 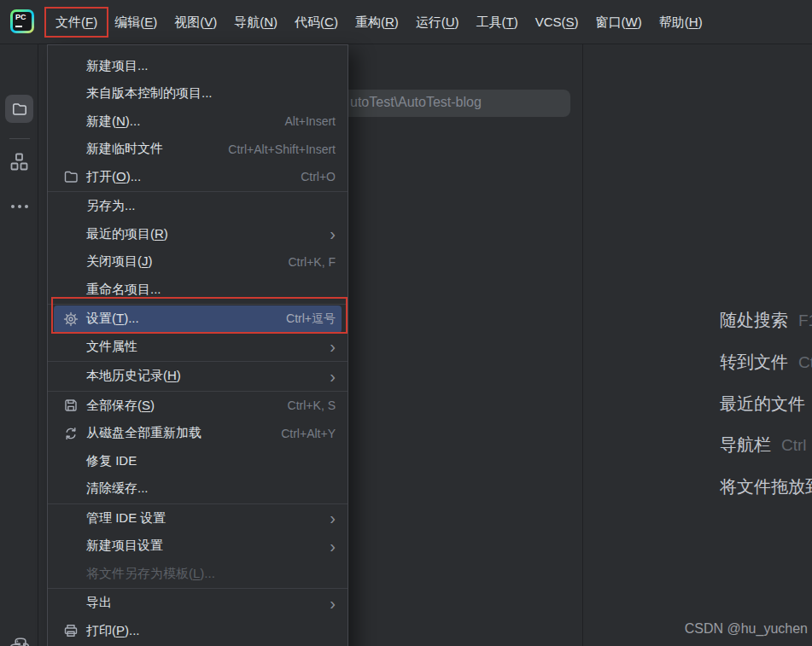 I want to click on python-console-icon, so click(x=20, y=641).